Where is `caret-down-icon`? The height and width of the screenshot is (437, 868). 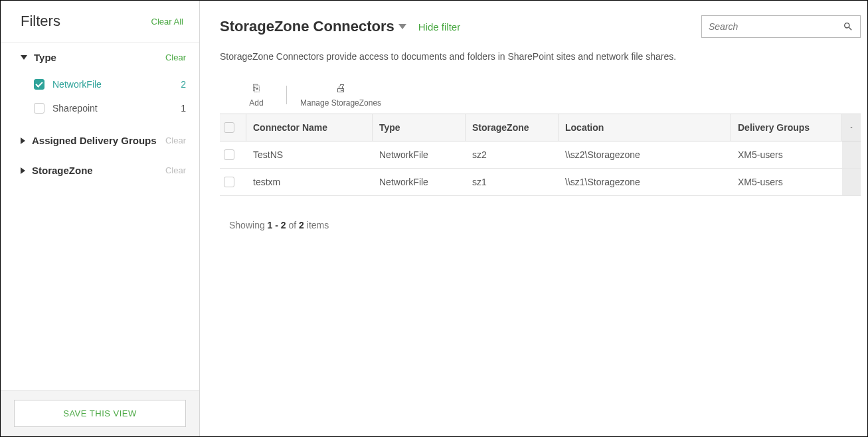 caret-down-icon is located at coordinates (24, 57).